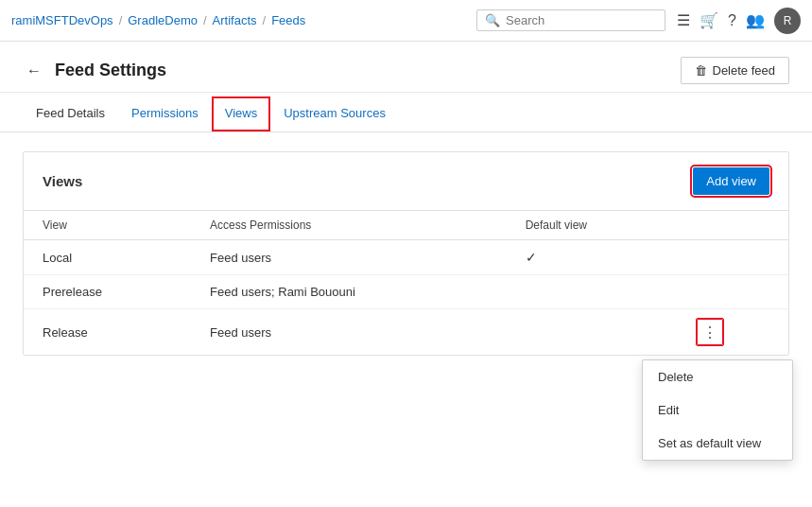  I want to click on view-name-prerelease: Prerelease, so click(108, 292).